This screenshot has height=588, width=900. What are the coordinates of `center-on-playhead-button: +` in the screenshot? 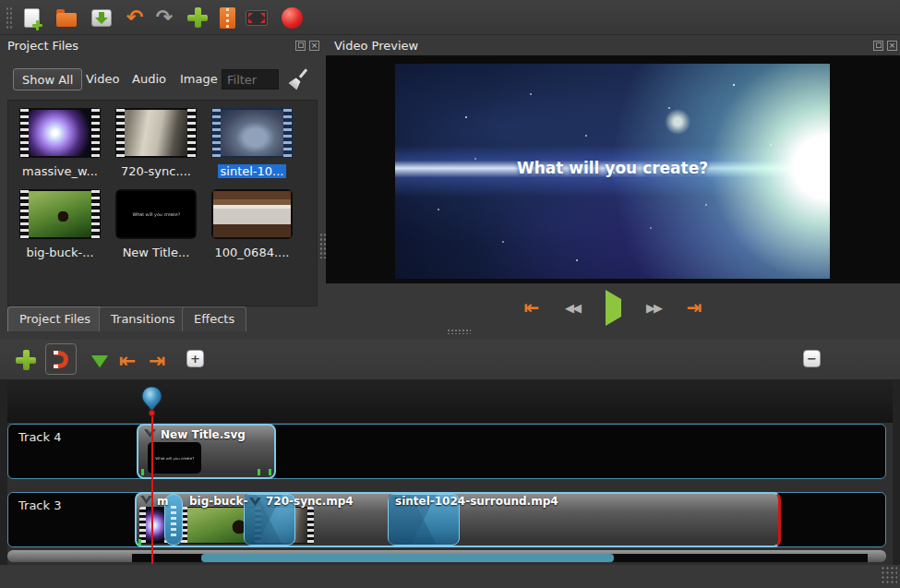 It's located at (196, 358).